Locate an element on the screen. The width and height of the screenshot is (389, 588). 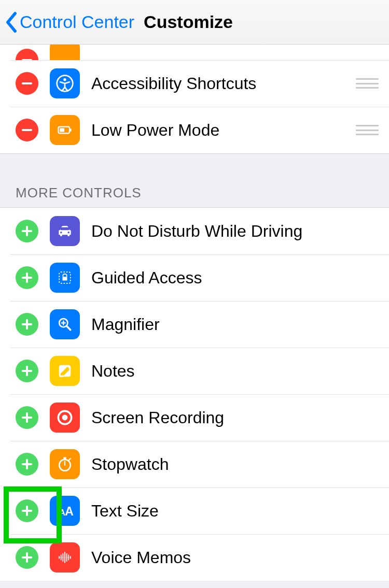
item-label: Voice Memos is located at coordinates (235, 557).